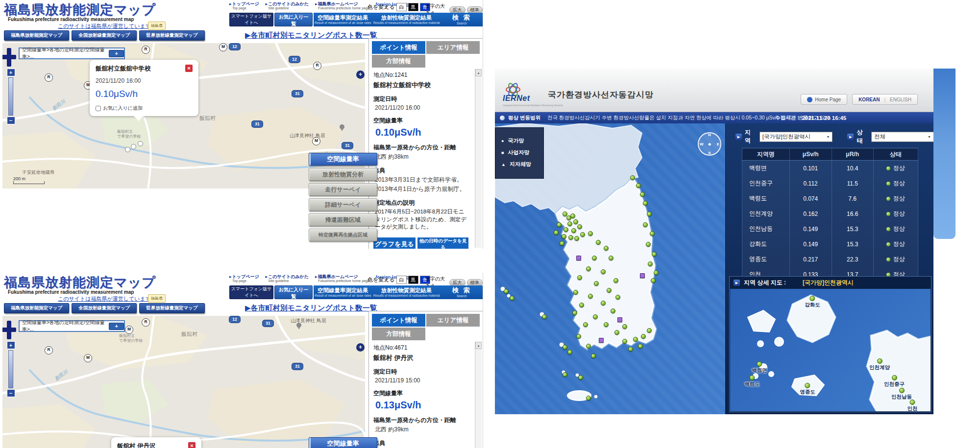 The width and height of the screenshot is (980, 448). What do you see at coordinates (522, 141) in the screenshot?
I see `legend-national: ●국가망` at bounding box center [522, 141].